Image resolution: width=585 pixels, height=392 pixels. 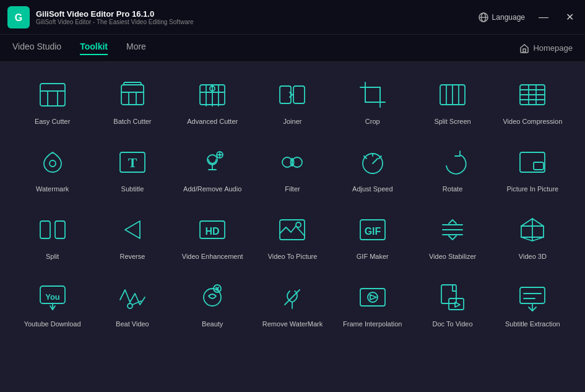 What do you see at coordinates (132, 168) in the screenshot?
I see `tool-subtitle: T Subtitle` at bounding box center [132, 168].